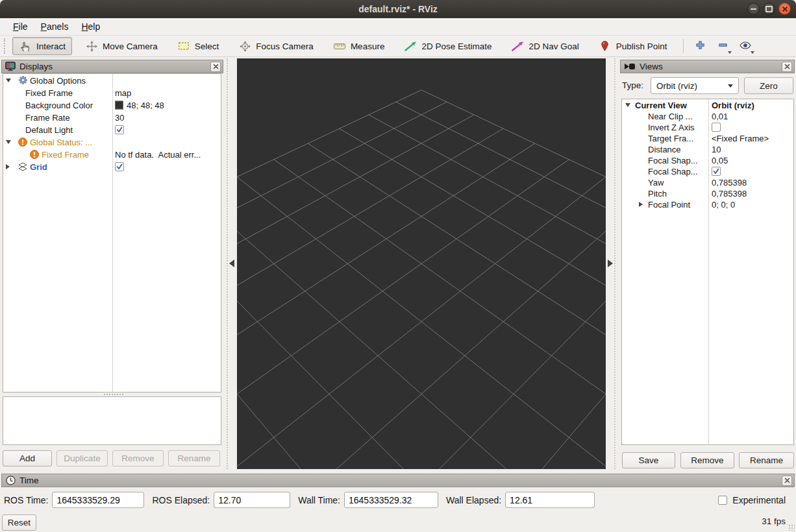 This screenshot has width=796, height=532. What do you see at coordinates (791, 527) in the screenshot?
I see `window-resize-grip` at bounding box center [791, 527].